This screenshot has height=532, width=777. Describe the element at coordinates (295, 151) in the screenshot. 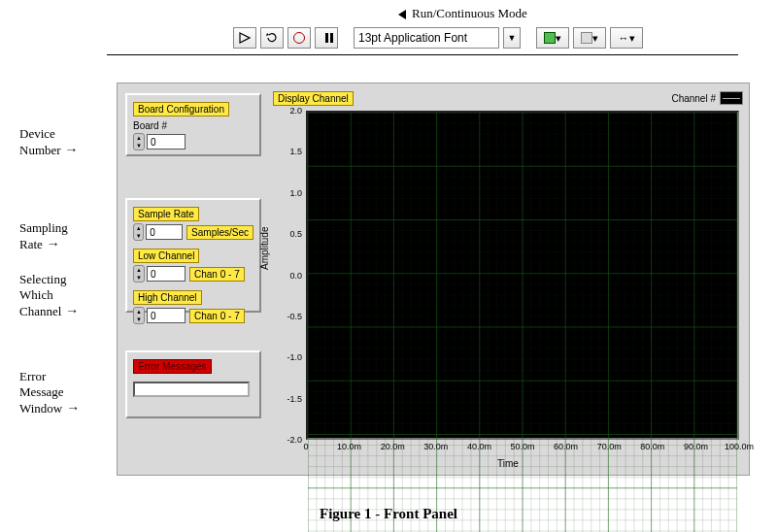

I see `y-tick-label: 1.5` at that location.